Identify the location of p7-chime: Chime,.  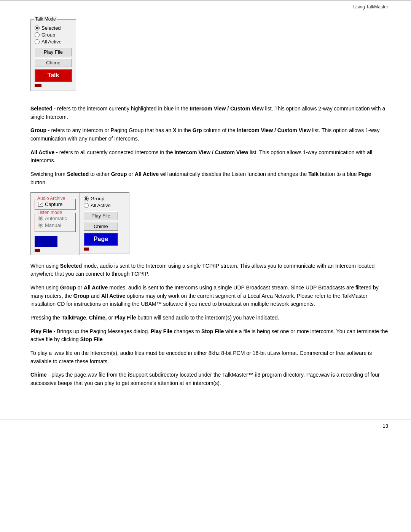
(98, 318).